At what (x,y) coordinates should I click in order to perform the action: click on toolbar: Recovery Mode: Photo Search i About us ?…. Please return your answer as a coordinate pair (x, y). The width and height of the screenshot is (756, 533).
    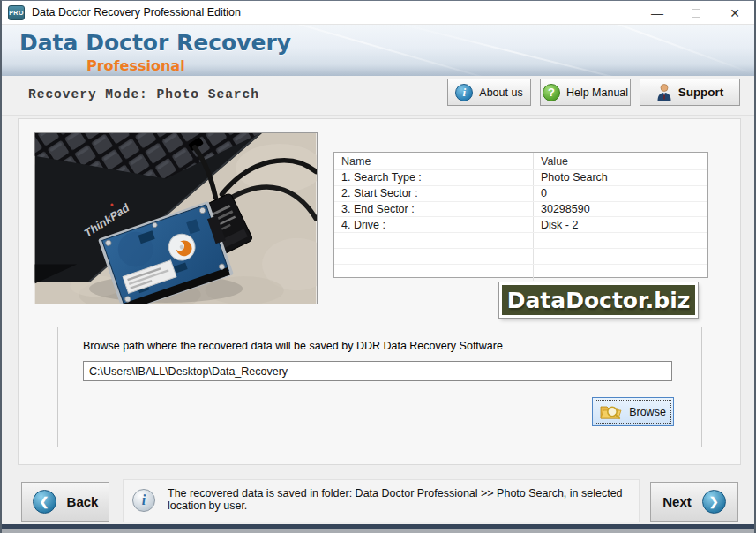
    Looking at the image, I should click on (378, 95).